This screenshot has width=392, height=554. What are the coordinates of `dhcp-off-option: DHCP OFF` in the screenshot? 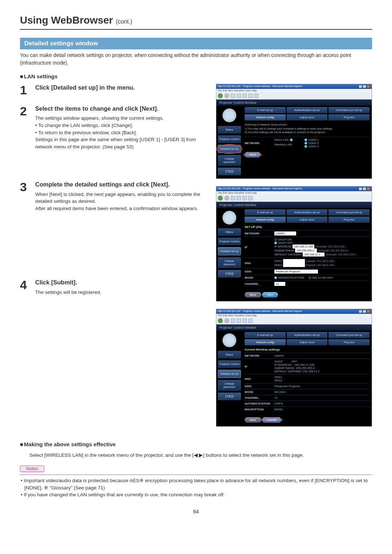 It's located at (322, 243).